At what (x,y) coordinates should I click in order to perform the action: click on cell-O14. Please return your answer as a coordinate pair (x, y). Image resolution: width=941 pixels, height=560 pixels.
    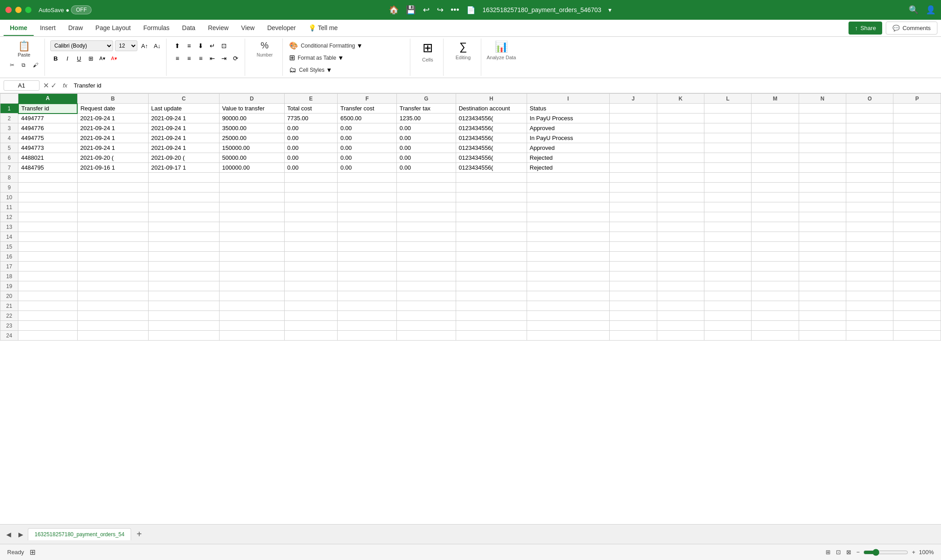
    Looking at the image, I should click on (870, 237).